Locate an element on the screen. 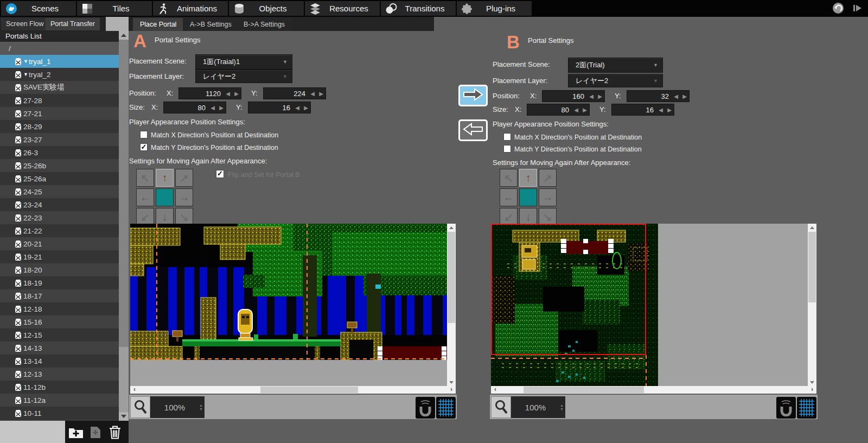 The width and height of the screenshot is (868, 443). portal-list-item: 26-3 is located at coordinates (60, 153).